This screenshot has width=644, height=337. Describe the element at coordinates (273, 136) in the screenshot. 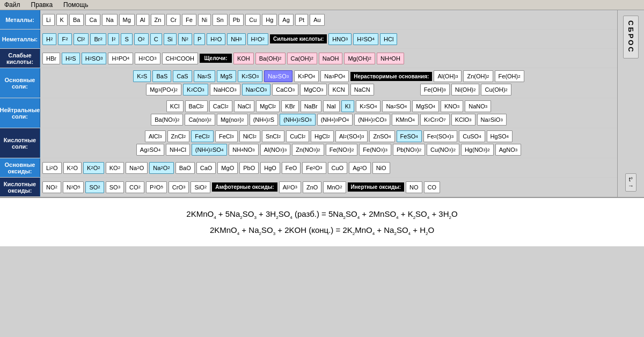

I see `cell-SnCl2: SnCl2` at that location.